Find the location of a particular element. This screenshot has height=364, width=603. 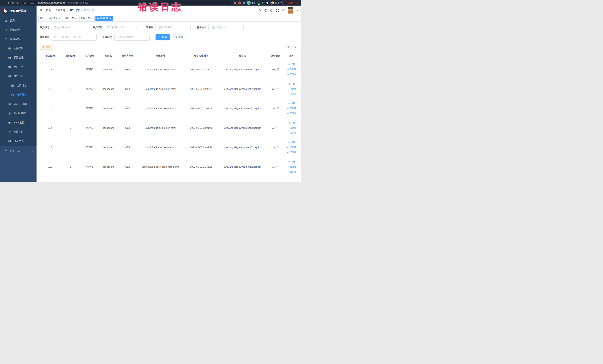

sidebar-item-error-log: 错误日志 is located at coordinates (18, 95).